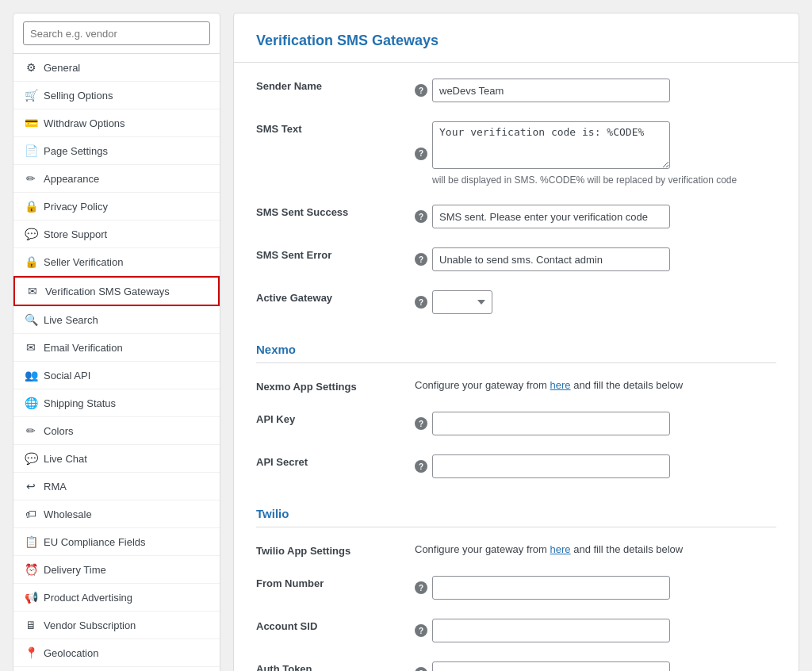 The image size is (812, 671). What do you see at coordinates (335, 550) in the screenshot?
I see `twilio-app-settings-label: Twilio App Settings` at bounding box center [335, 550].